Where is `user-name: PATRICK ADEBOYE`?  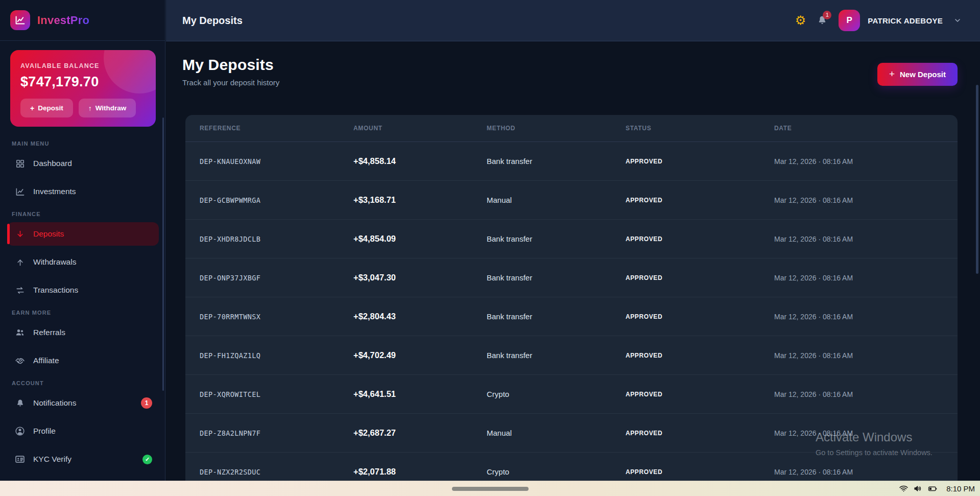
user-name: PATRICK ADEBOYE is located at coordinates (905, 20).